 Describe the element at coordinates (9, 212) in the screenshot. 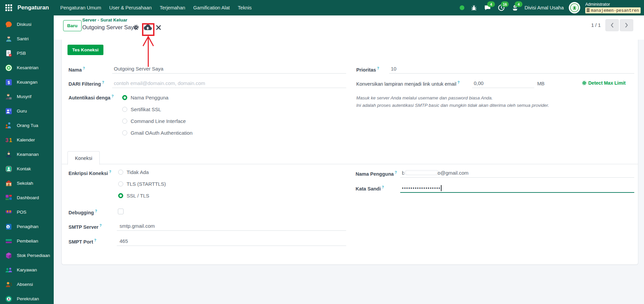

I see `pos-awning-icon` at that location.